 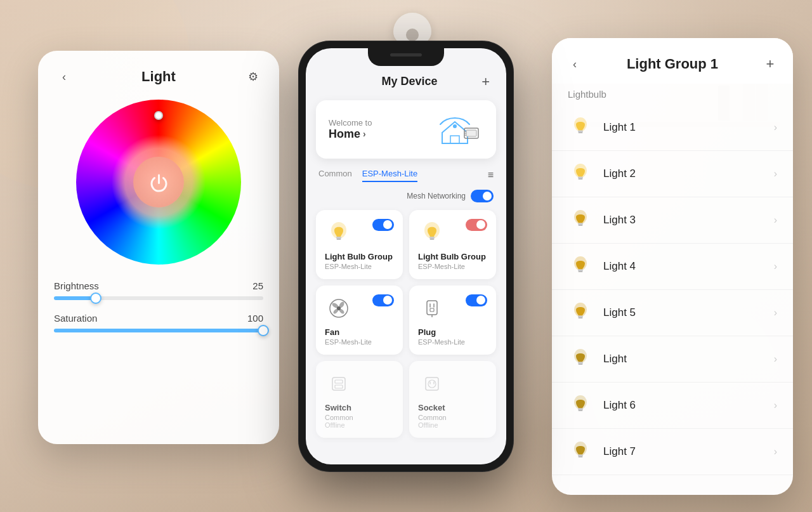 I want to click on right-add-button: +, so click(x=770, y=64).